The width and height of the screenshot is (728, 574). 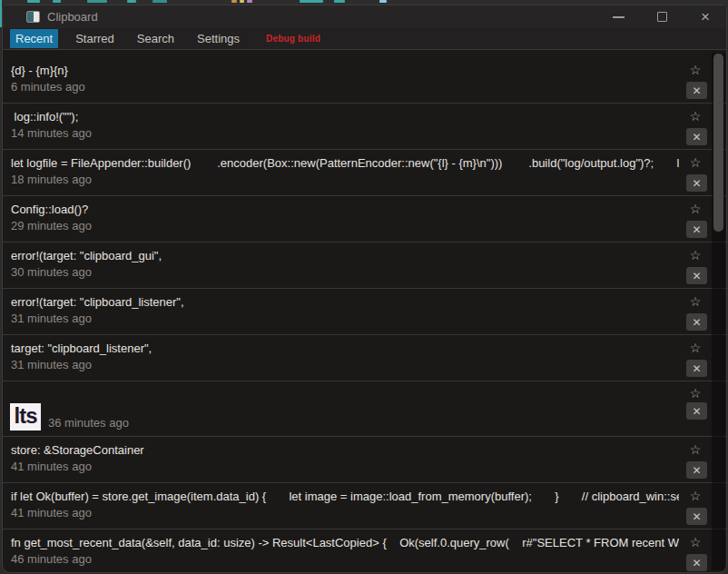 I want to click on entry-timestamp: 14 minutes ago, so click(x=51, y=133).